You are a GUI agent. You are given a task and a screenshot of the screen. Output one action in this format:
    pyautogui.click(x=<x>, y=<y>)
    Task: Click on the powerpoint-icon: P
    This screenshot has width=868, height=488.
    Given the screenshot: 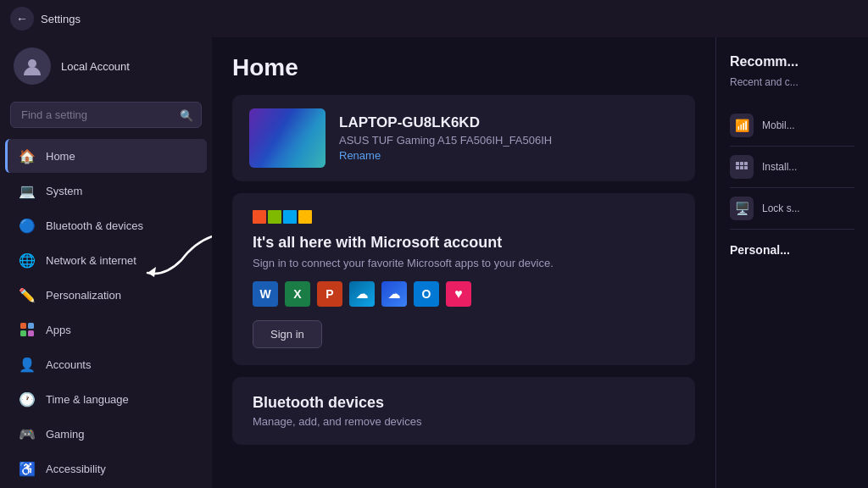 What is the action you would take?
    pyautogui.click(x=330, y=294)
    